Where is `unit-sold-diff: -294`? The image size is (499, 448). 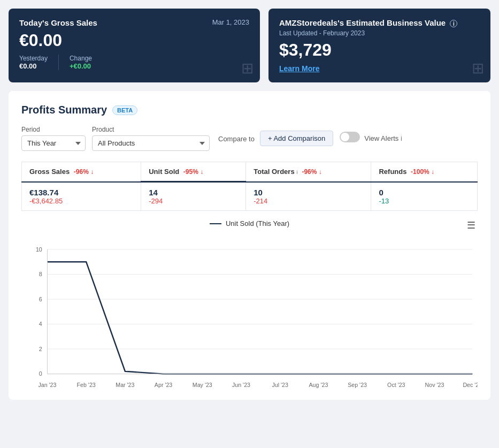 unit-sold-diff: -294 is located at coordinates (194, 201).